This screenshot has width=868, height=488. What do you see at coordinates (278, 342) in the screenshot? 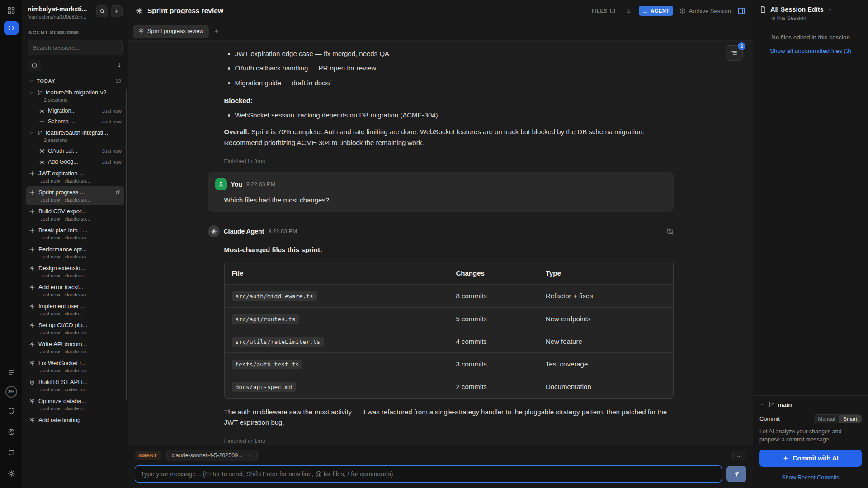
I see `file-path: src/utils/rateLimiter.ts` at bounding box center [278, 342].